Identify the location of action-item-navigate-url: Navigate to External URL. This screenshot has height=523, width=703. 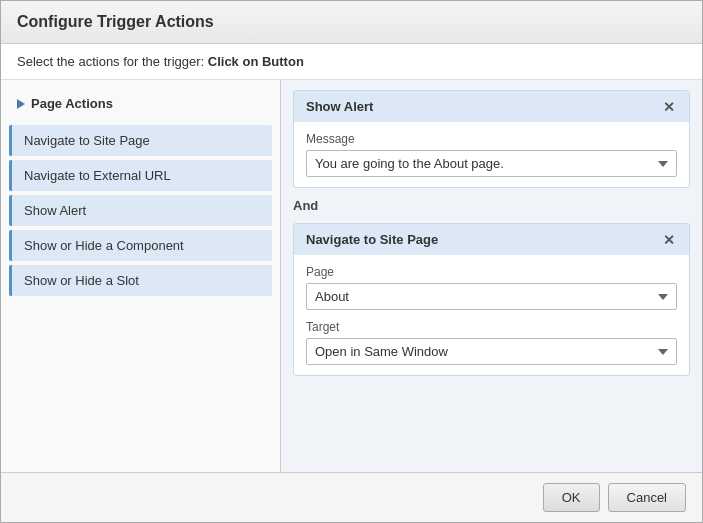
(140, 176).